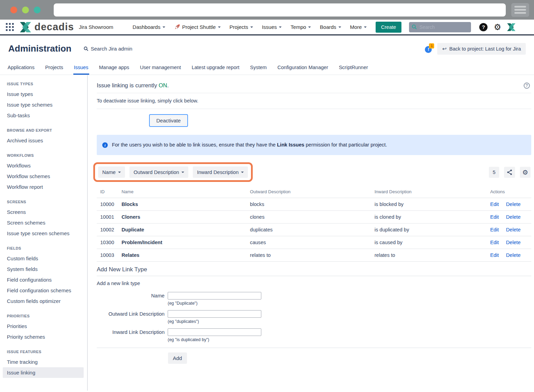 The image size is (534, 392). Describe the element at coordinates (494, 172) in the screenshot. I see `page-size-button: 5` at that location.